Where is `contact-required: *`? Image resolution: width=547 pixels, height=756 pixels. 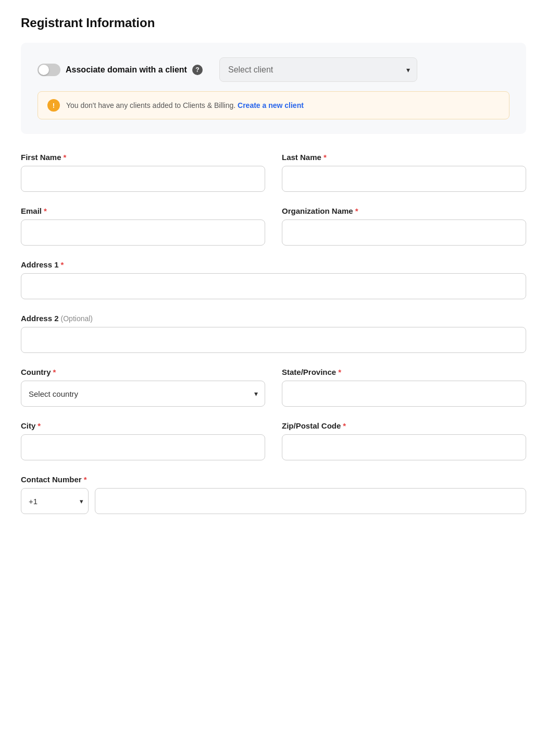
contact-required: * is located at coordinates (85, 480).